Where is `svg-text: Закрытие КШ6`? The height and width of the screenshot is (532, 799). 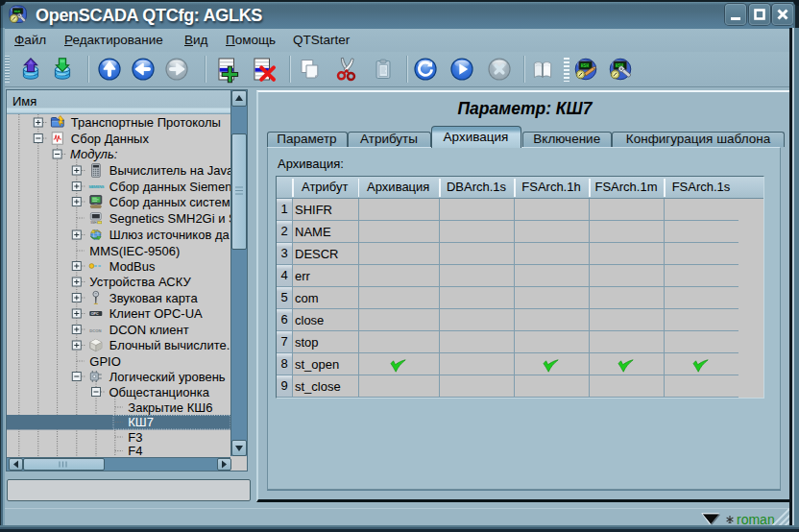
svg-text: Закрытие КШ6 is located at coordinates (170, 407).